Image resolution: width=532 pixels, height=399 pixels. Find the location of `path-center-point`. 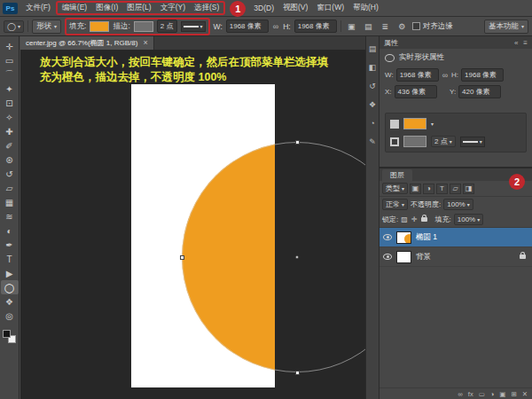

path-center-point is located at coordinates (297, 257).